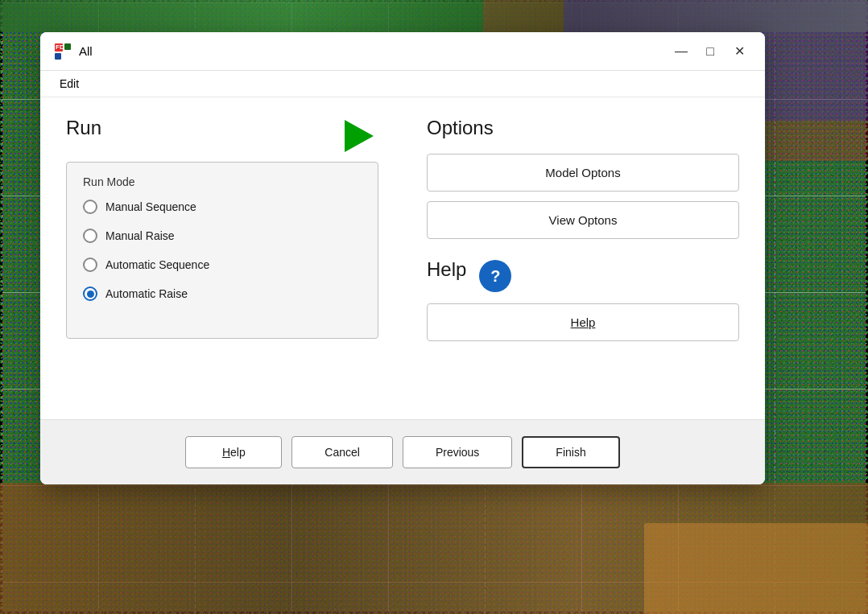 The height and width of the screenshot is (614, 868). Describe the element at coordinates (90, 236) in the screenshot. I see `radio-circle-manual-raise` at that location.